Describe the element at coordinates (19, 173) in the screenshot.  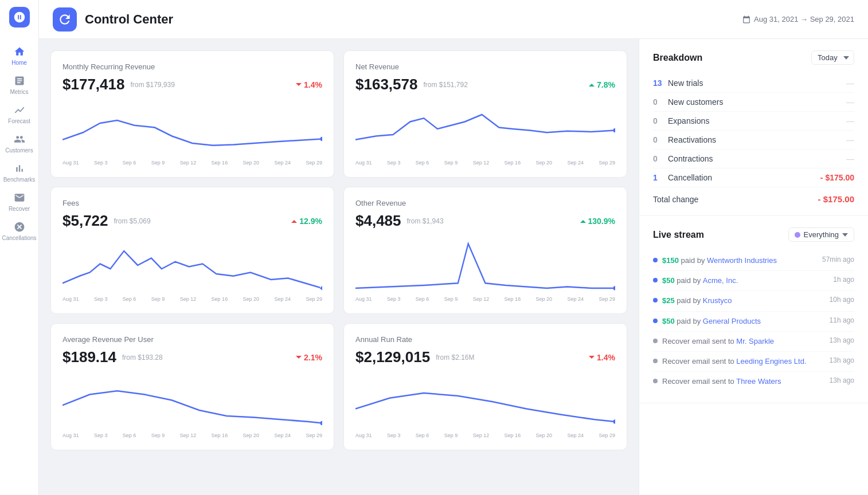
I see `sidebar-item-benchmarks: Benchmarks` at that location.